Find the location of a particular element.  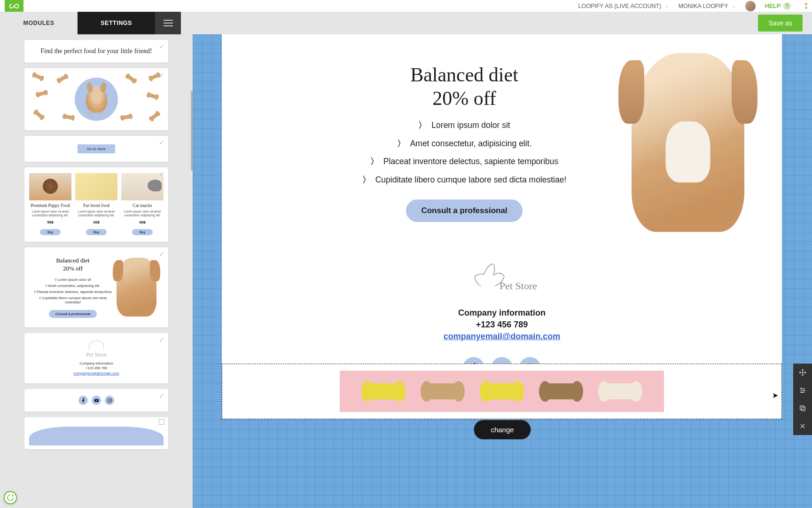

diet-bullets: ◊ Lorem ipsum dolor sit ◊ Amet consectet… is located at coordinates (73, 291).